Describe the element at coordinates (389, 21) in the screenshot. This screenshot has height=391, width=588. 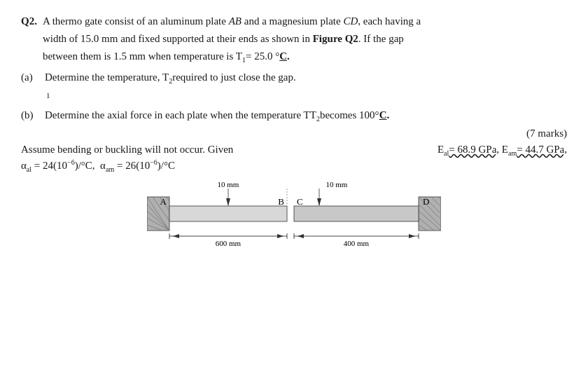
I see `text-line1c: , each having a` at that location.